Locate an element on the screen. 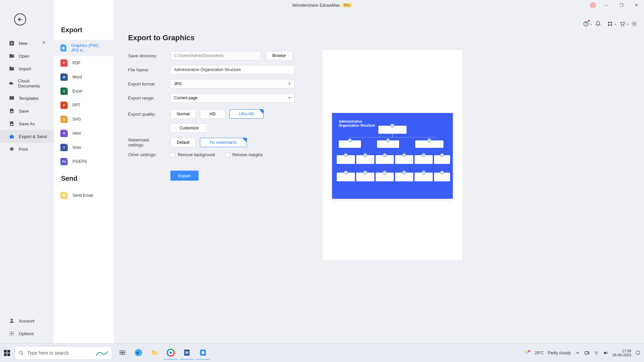 The width and height of the screenshot is (644, 362). open-label: Open is located at coordinates (24, 56).